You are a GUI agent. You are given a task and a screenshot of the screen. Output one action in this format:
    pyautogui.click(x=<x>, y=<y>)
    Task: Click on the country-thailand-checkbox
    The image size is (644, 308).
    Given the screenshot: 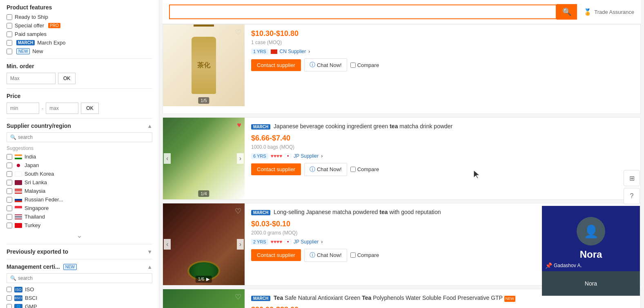 What is the action you would take?
    pyautogui.click(x=9, y=217)
    